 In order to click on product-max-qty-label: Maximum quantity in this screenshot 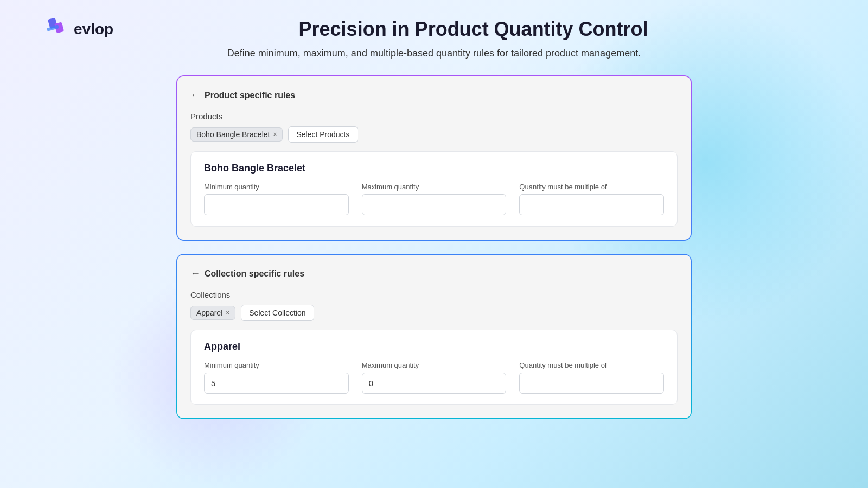, I will do `click(434, 187)`.